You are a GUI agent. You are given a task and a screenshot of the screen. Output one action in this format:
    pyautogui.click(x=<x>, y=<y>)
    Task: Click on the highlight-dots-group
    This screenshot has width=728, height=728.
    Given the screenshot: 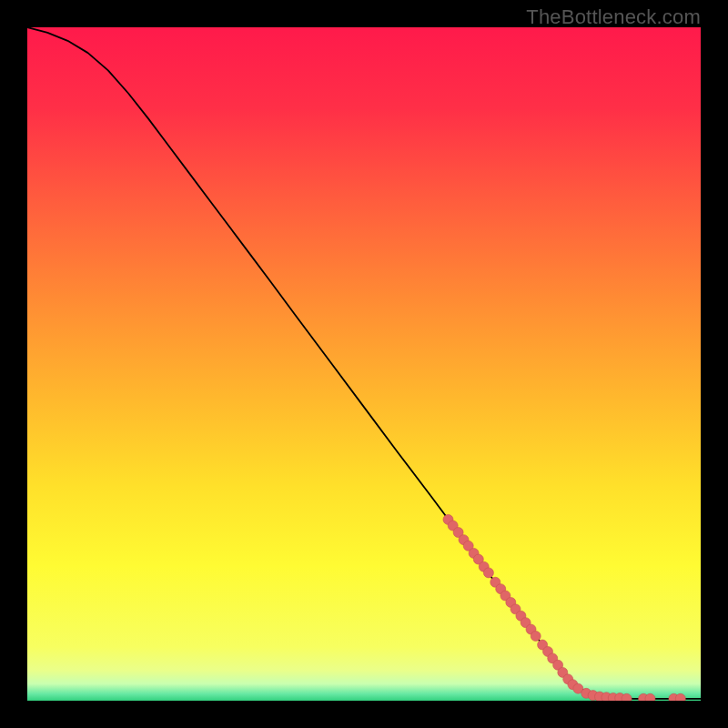 What is the action you would take?
    pyautogui.click(x=564, y=608)
    